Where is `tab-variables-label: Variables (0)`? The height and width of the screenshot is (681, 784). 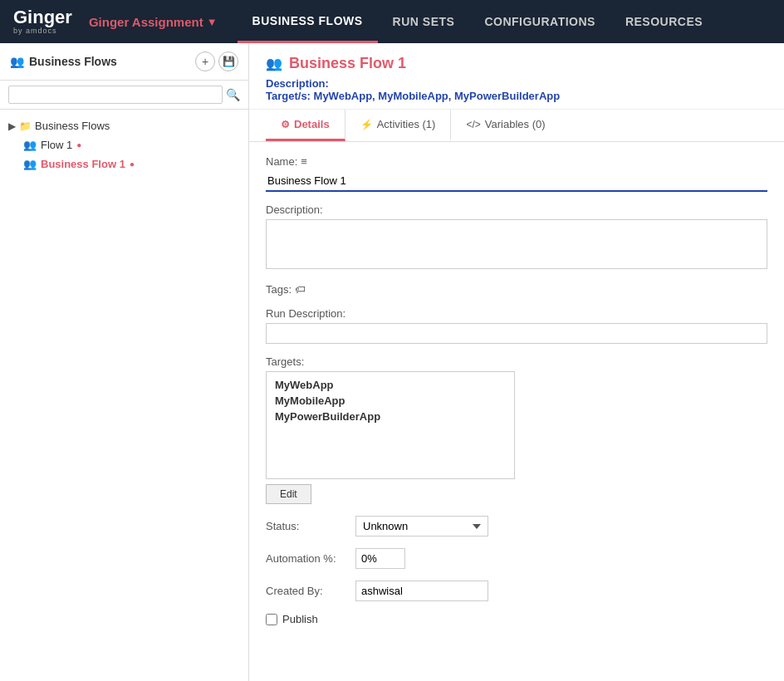
tab-variables-label: Variables (0) is located at coordinates (515, 125).